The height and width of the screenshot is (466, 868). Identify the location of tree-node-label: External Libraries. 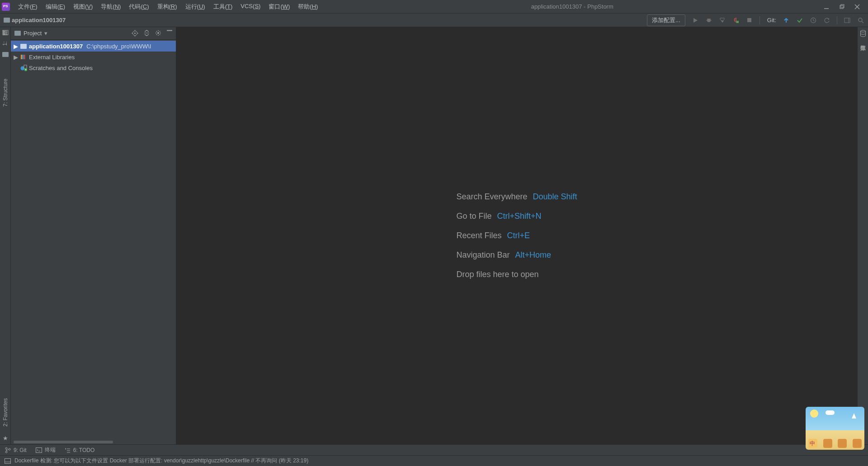
(52, 57).